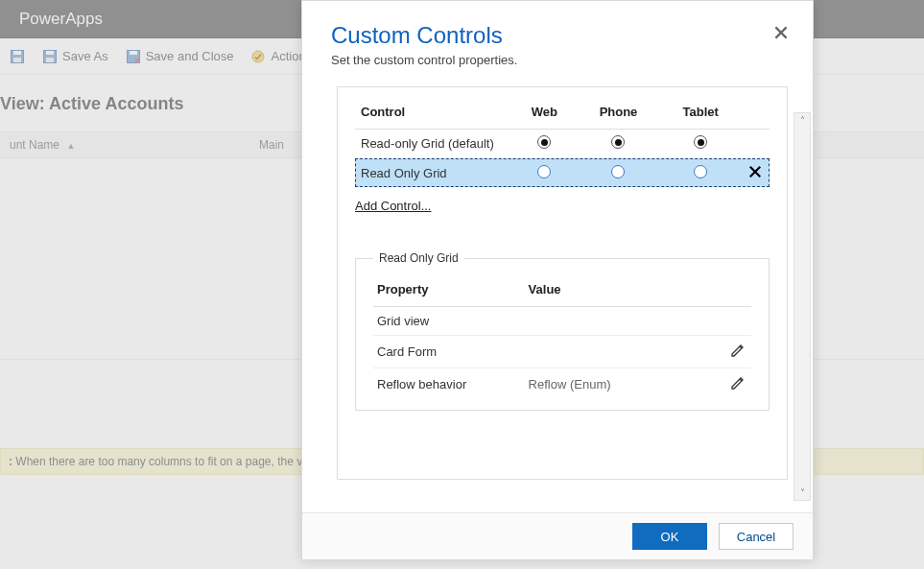 The height and width of the screenshot is (569, 924). What do you see at coordinates (562, 385) in the screenshot?
I see `property-row: Reflow behavior Reflow (Enum)` at bounding box center [562, 385].